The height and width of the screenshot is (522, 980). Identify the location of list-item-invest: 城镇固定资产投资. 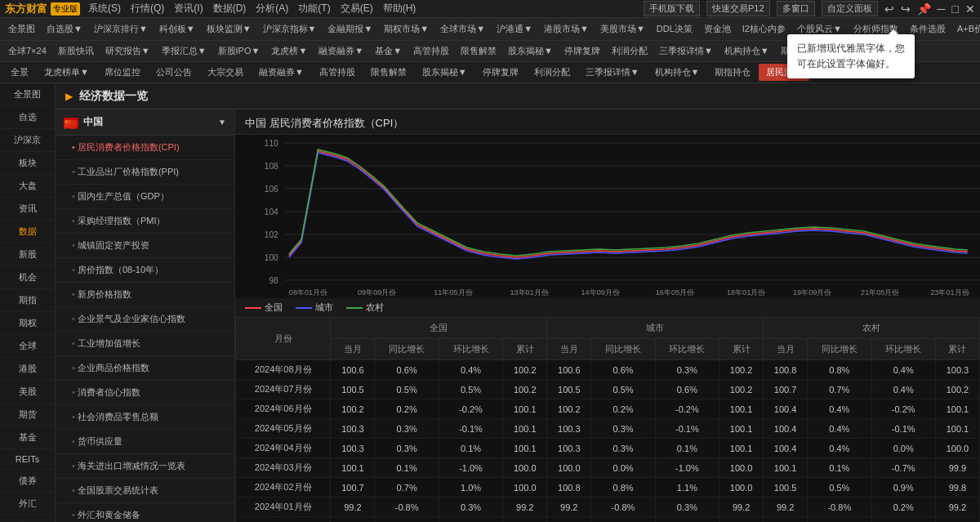
(145, 246).